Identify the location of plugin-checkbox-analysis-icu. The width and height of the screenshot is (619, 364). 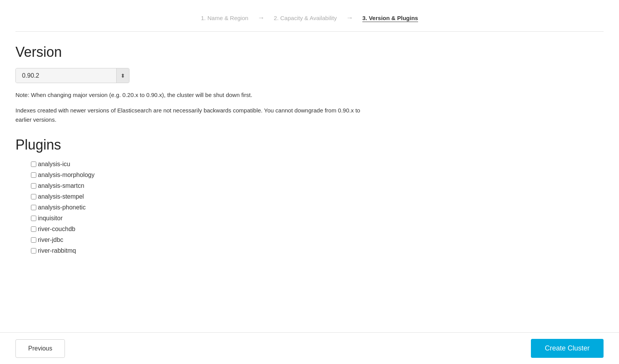
(34, 164).